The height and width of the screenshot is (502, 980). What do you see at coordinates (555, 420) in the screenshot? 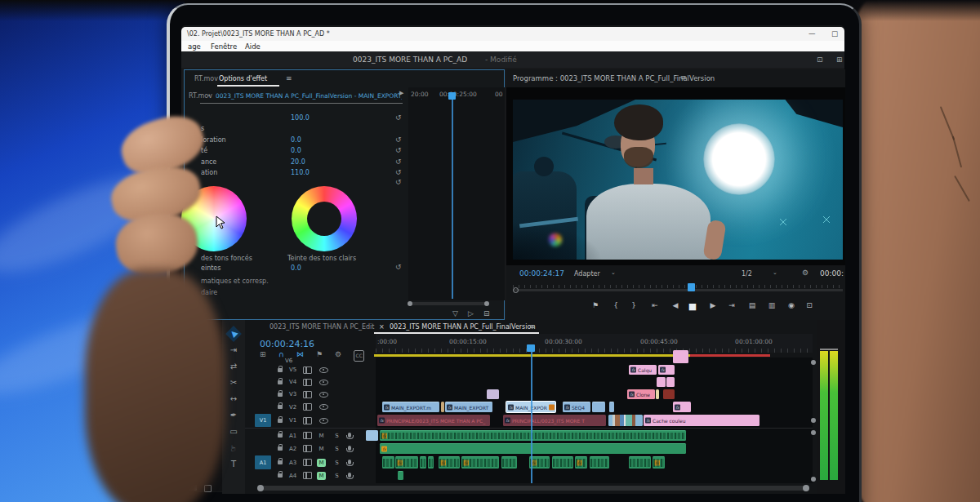
I see `timeline-clip: fxPRINCIPALL/0023_ITS MORE T` at bounding box center [555, 420].